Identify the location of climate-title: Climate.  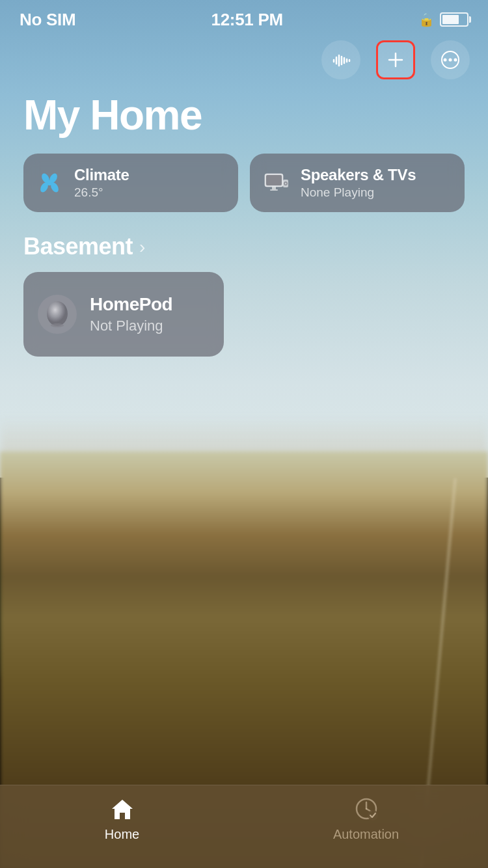
(102, 175).